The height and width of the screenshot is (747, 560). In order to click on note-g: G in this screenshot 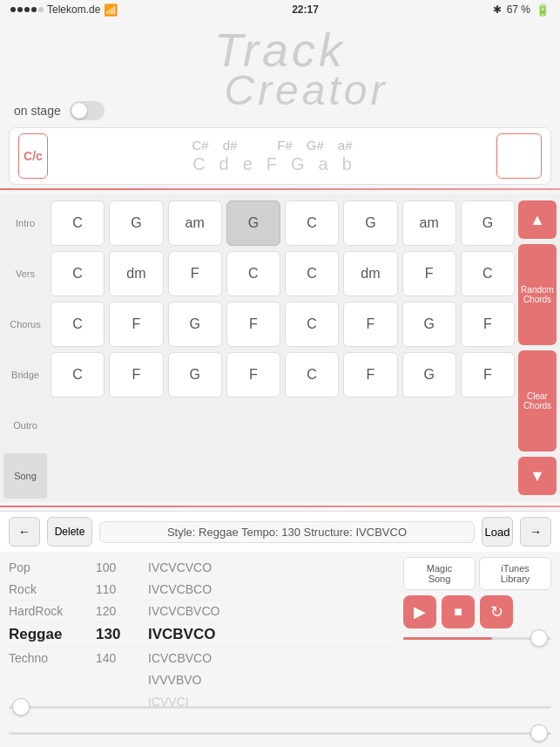, I will do `click(298, 164)`.